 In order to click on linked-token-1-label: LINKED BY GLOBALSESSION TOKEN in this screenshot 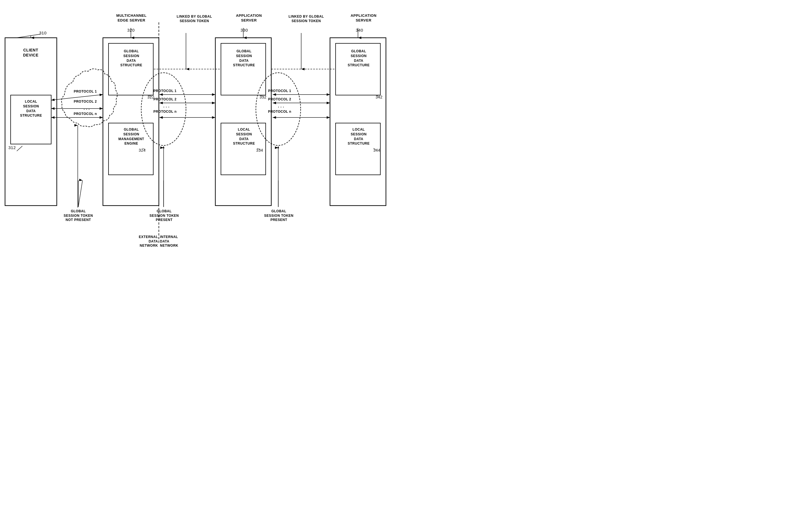, I will do `click(194, 19)`.